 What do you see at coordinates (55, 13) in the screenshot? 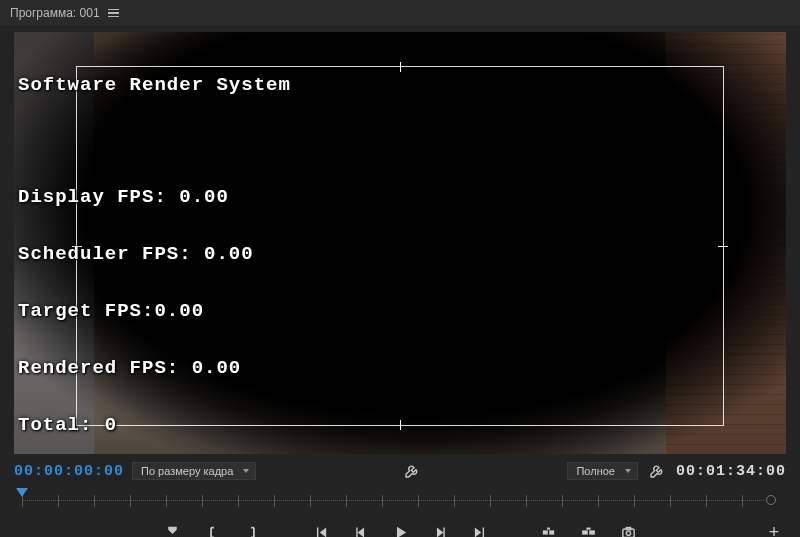
I see `panel-title: Программа: 001` at bounding box center [55, 13].